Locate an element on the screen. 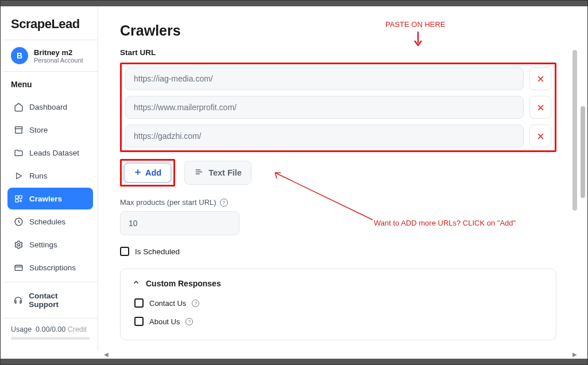  crawler-icon is located at coordinates (18, 199).